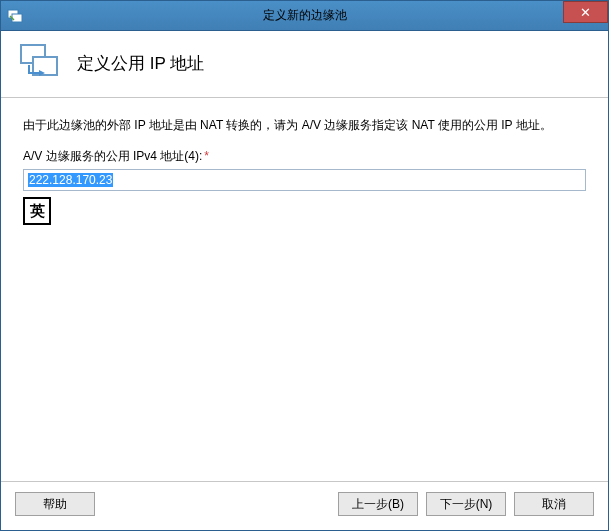  I want to click on ime-indicator: 英, so click(37, 211).